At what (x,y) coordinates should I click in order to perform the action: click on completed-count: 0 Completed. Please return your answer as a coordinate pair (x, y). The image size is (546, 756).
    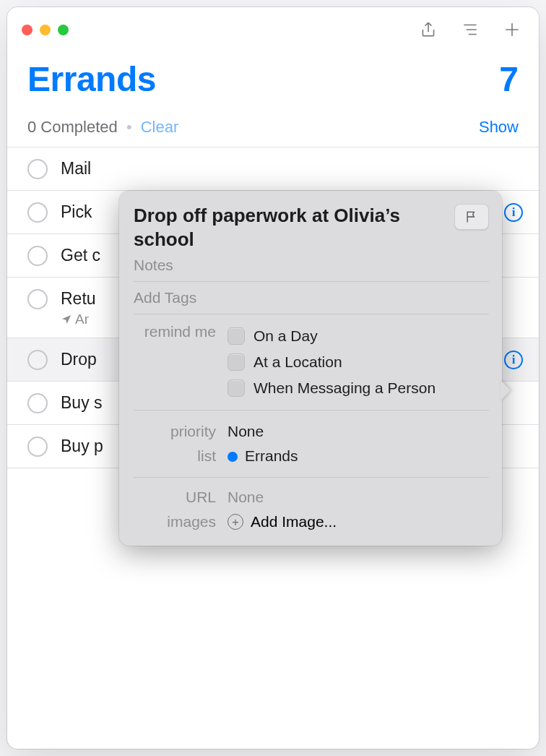
    Looking at the image, I should click on (72, 127).